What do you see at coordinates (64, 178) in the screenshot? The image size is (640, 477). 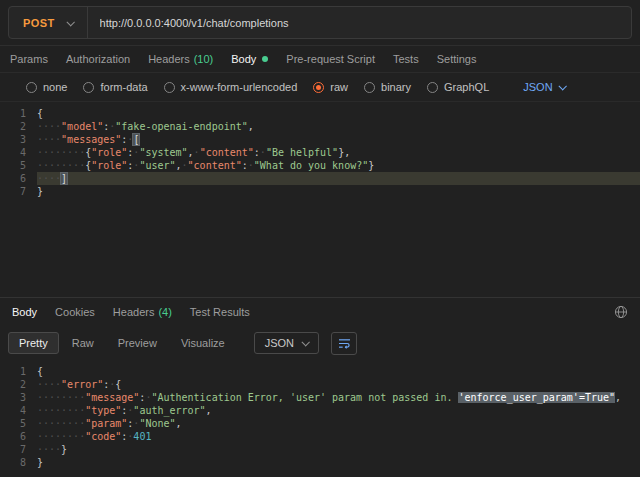 I see `code-token: ]` at bounding box center [64, 178].